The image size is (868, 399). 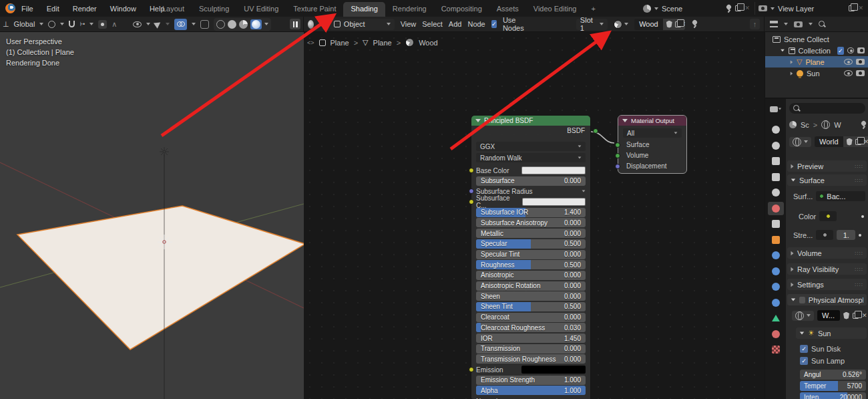 What do you see at coordinates (158, 24) in the screenshot?
I see `gizmos-icon` at bounding box center [158, 24].